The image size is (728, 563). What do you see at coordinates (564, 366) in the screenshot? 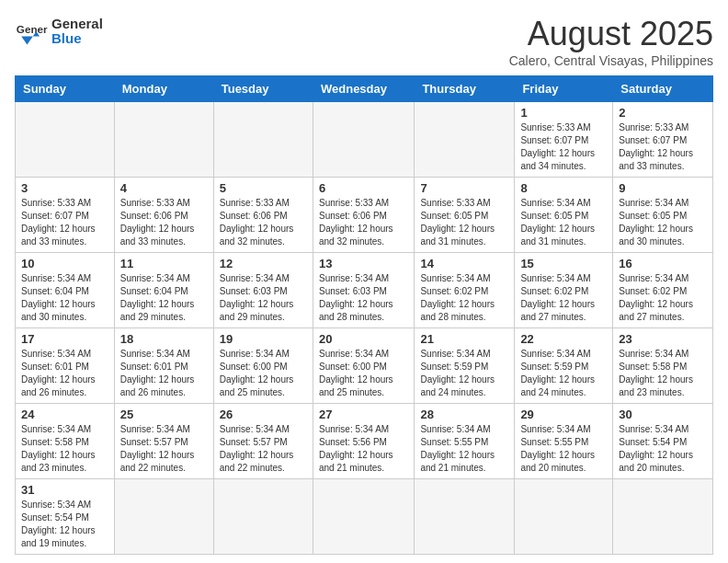
I see `calendar-cell: 22Sunrise: 5:34 AM Sunset: 5:59 PM Dayli…` at bounding box center [564, 366].